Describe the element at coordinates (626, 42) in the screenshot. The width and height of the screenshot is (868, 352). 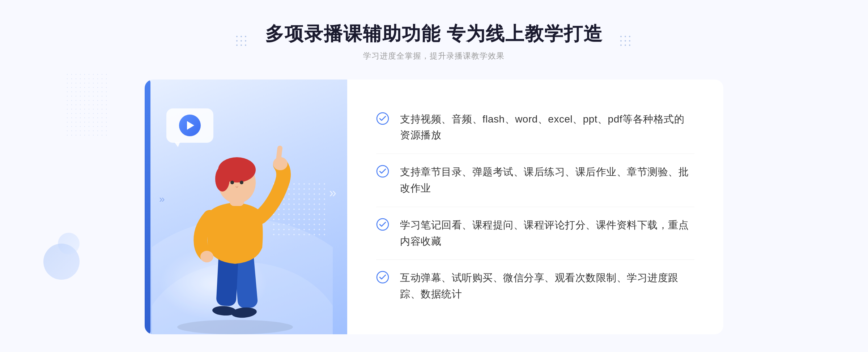
I see `header-dots-right` at that location.